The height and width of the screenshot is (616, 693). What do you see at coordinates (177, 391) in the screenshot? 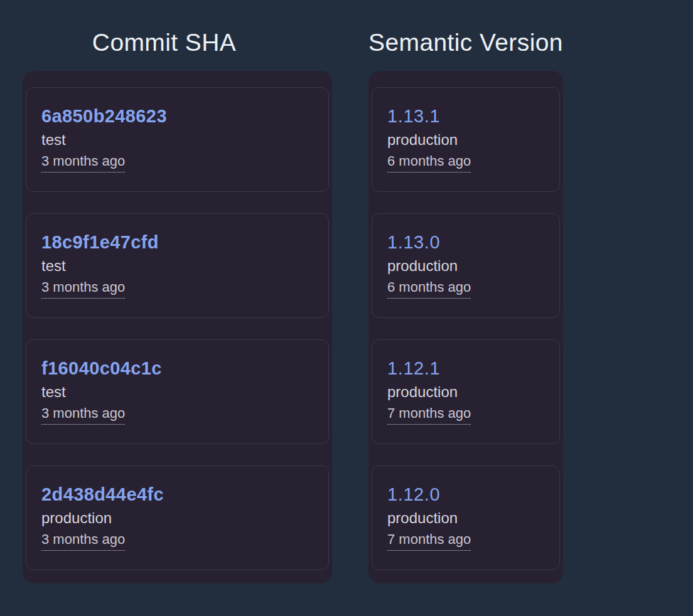
I see `deploy-card: f16040c04c1c test 3 months ago` at bounding box center [177, 391].